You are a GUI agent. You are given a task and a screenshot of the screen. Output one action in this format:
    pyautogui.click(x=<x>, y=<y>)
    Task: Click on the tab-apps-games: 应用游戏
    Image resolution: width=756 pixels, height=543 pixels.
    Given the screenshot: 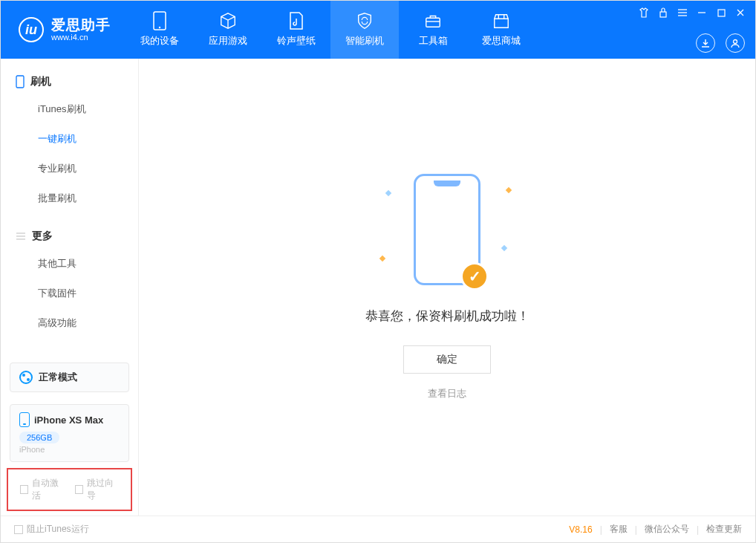 What is the action you would take?
    pyautogui.click(x=228, y=30)
    